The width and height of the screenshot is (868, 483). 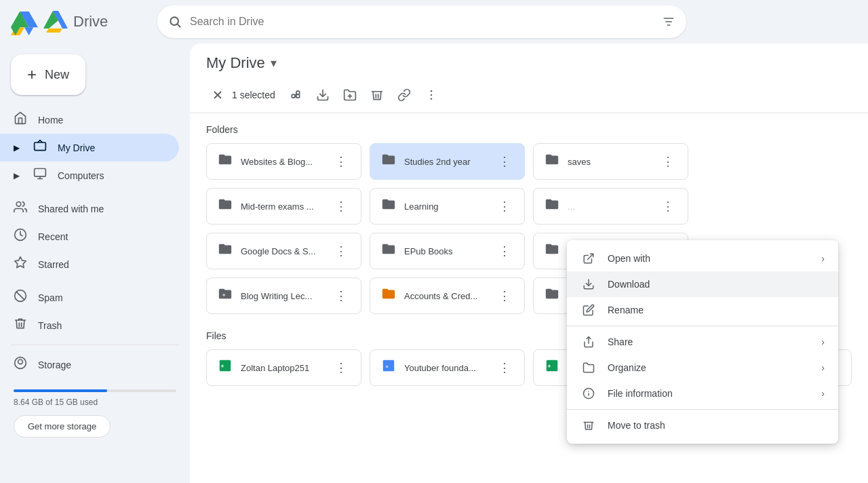 What do you see at coordinates (703, 425) in the screenshot?
I see `menu-item-move-trash: Move to trash` at bounding box center [703, 425].